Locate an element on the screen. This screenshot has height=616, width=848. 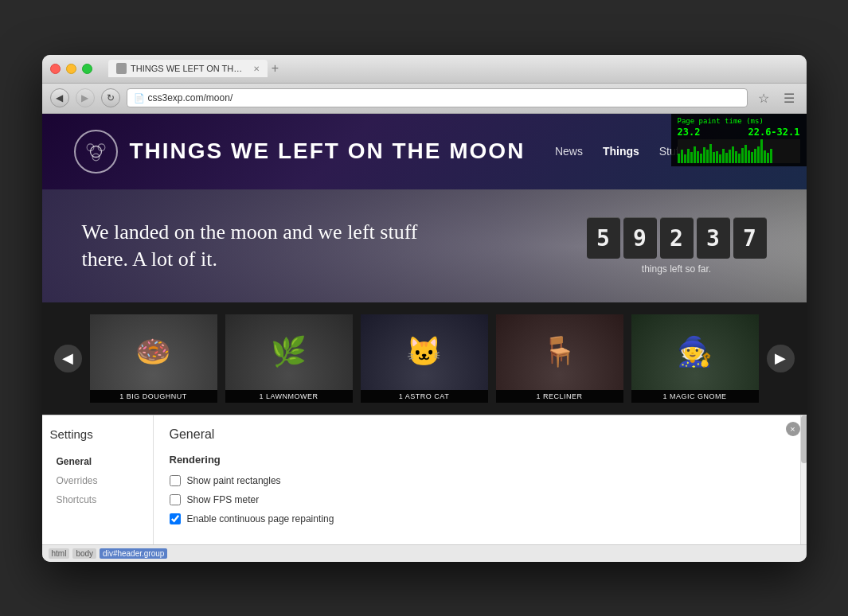
nav-things: Things is located at coordinates (621, 151).